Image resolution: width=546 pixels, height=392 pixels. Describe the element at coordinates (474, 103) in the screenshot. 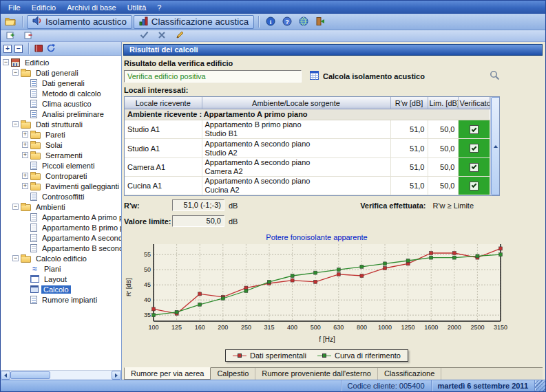

I see `column-header-verificato: Verificato` at that location.